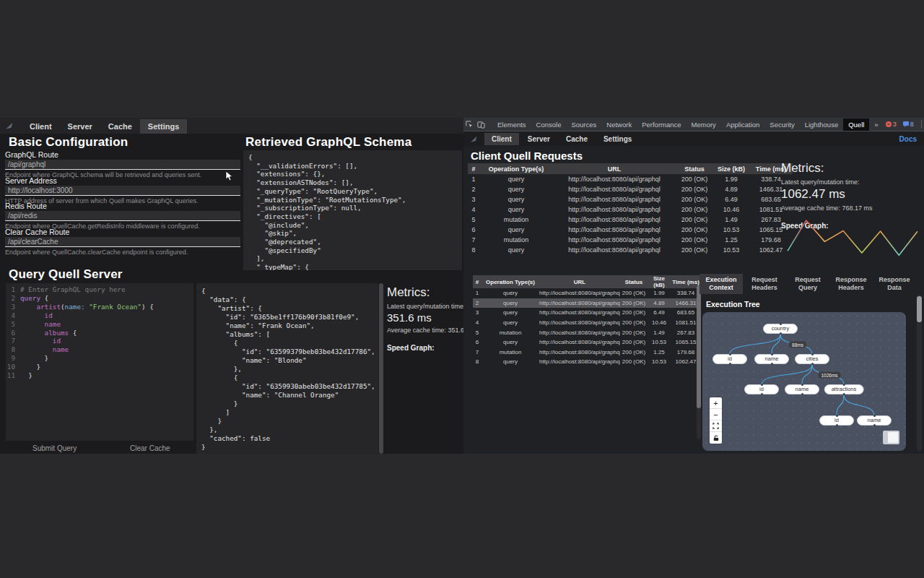  What do you see at coordinates (804, 381) in the screenshot?
I see `tree-edges` at bounding box center [804, 381].